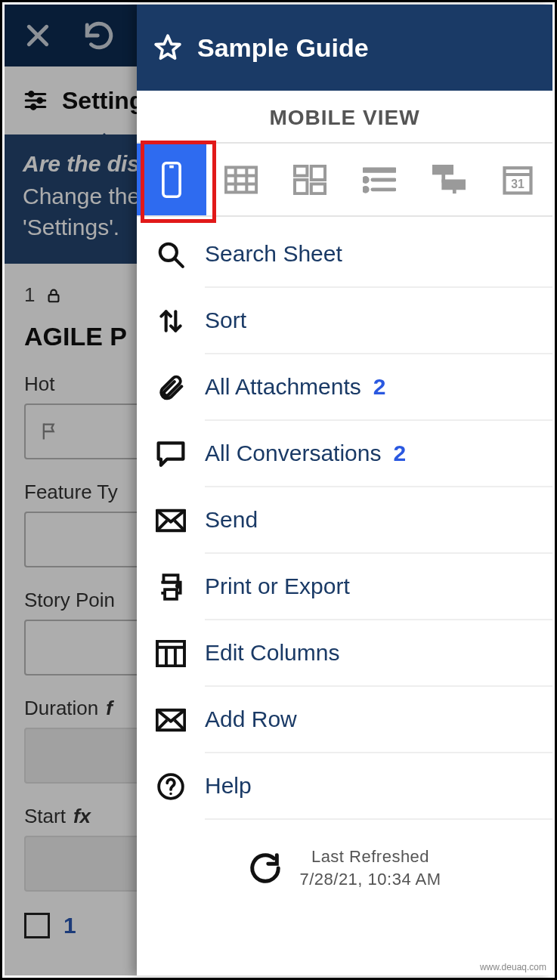 This screenshot has width=557, height=980. What do you see at coordinates (345, 855) in the screenshot?
I see `refresh-block: Last Refreshed 7/28/21, 10:34 AM` at bounding box center [345, 855].